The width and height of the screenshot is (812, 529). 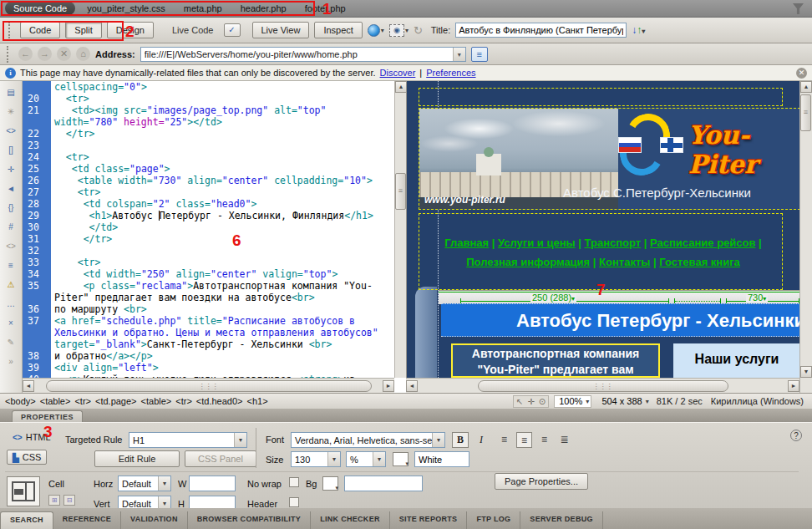 What do you see at coordinates (460, 440) in the screenshot?
I see `bold-button: B` at bounding box center [460, 440].